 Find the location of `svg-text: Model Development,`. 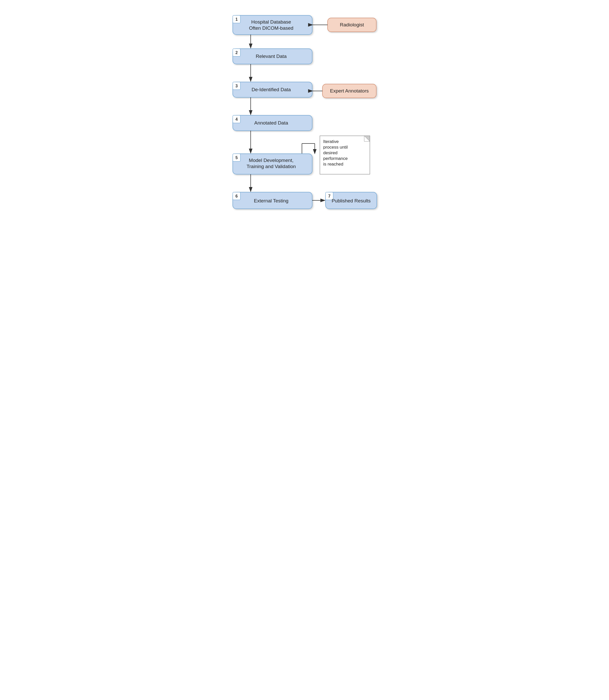

svg-text: Model Development, is located at coordinates (271, 160).